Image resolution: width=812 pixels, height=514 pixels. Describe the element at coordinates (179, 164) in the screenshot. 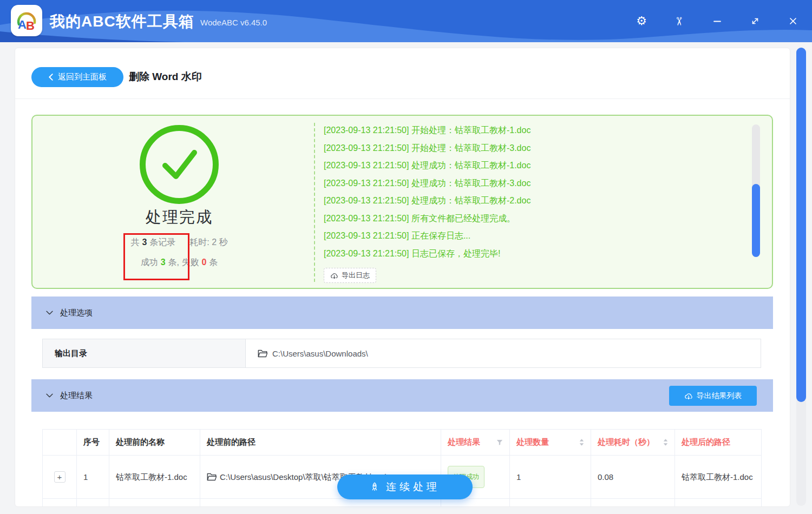

I see `success-ring` at that location.